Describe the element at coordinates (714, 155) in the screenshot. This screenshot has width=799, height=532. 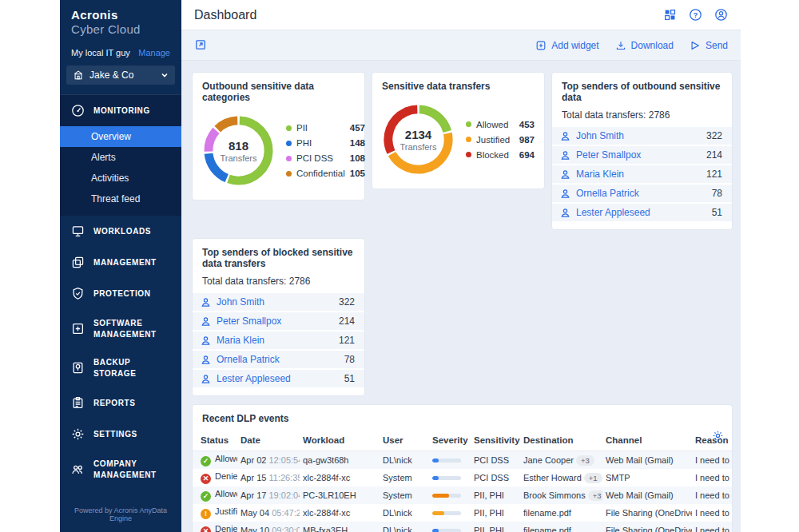
I see `sender-transfer-count: 214` at that location.